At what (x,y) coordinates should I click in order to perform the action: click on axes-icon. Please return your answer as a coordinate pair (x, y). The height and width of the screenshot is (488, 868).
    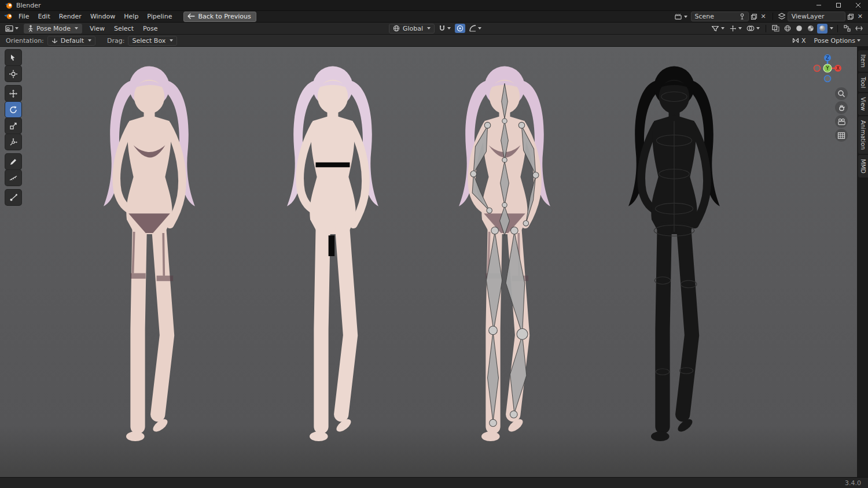
    Looking at the image, I should click on (54, 40).